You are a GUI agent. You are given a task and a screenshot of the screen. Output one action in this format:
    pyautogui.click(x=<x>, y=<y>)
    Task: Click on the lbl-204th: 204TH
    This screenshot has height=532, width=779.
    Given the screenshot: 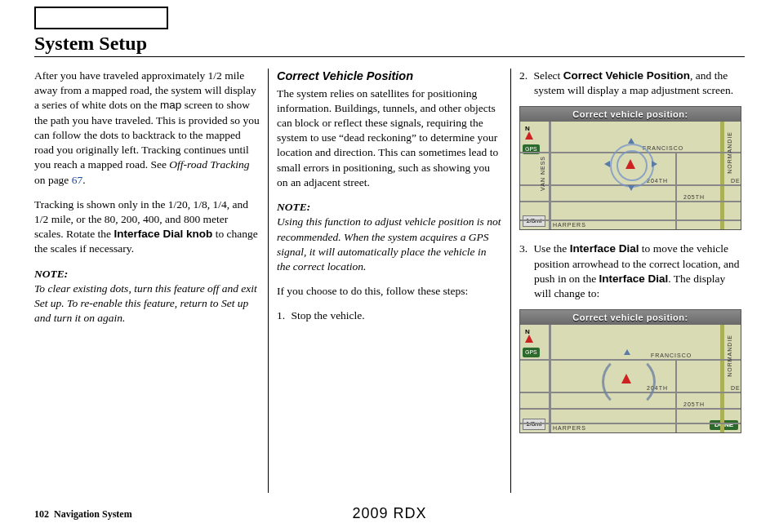 What is the action you would take?
    pyautogui.click(x=657, y=181)
    